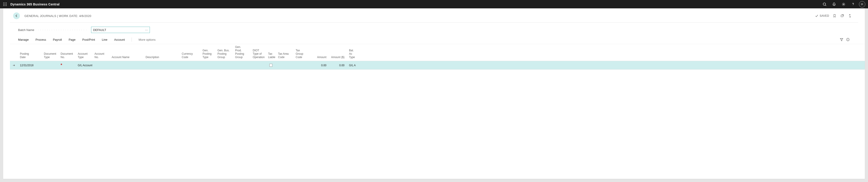 Image resolution: width=868 pixels, height=182 pixels. Describe the element at coordinates (58, 16) in the screenshot. I see `breadcrumb: GENERAL JOURNALS | WORK DATE: 4/6/2020` at that location.